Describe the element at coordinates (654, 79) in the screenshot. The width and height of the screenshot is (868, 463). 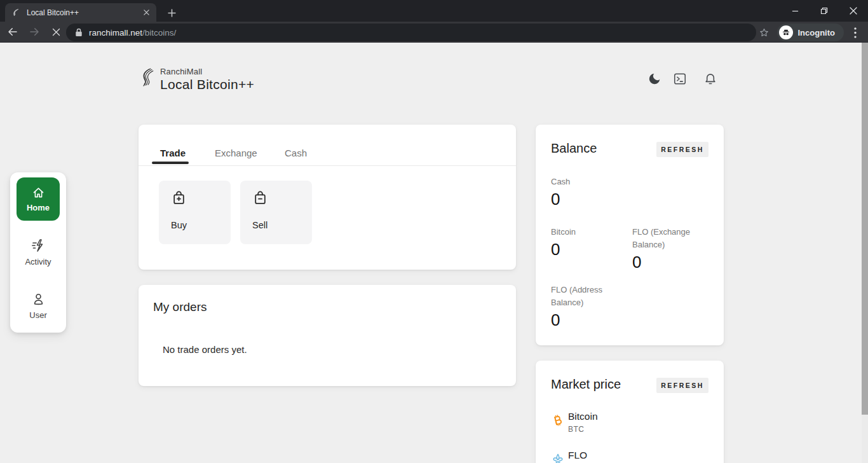
I see `dark-mode-toggle` at that location.